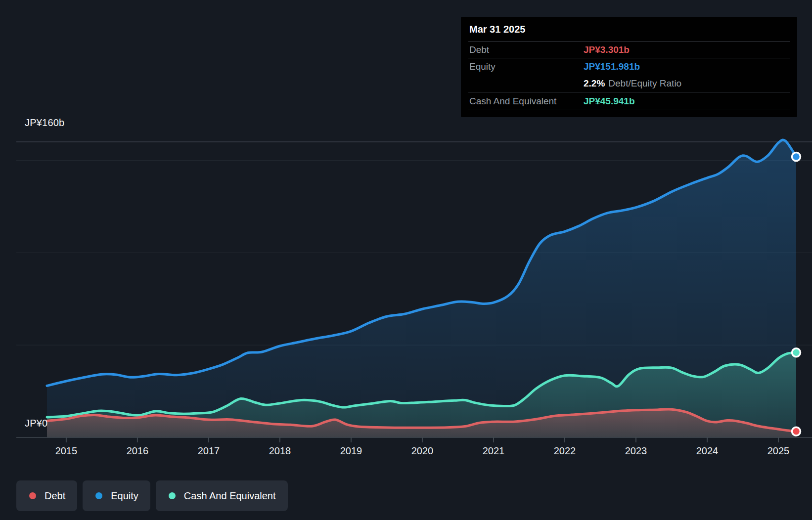 The width and height of the screenshot is (812, 520). What do you see at coordinates (33, 496) in the screenshot?
I see `debt-dot-icon` at bounding box center [33, 496].